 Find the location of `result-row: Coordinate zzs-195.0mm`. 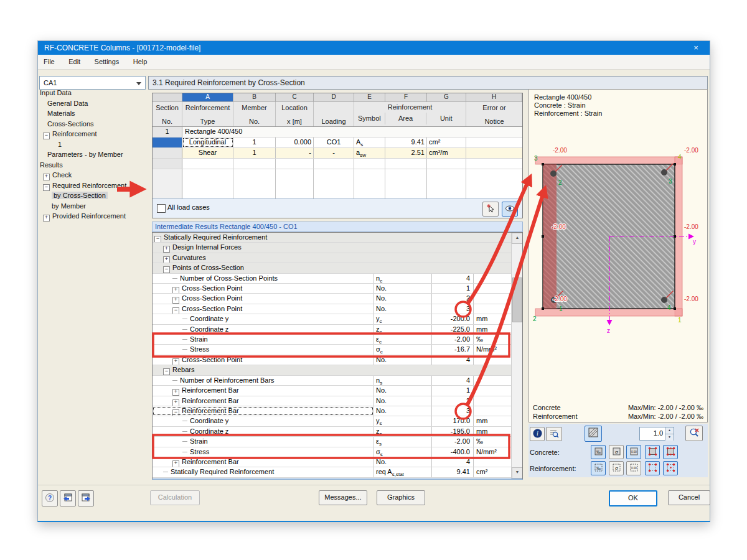

result-row: Coordinate zzs-195.0mm is located at coordinates (332, 432).